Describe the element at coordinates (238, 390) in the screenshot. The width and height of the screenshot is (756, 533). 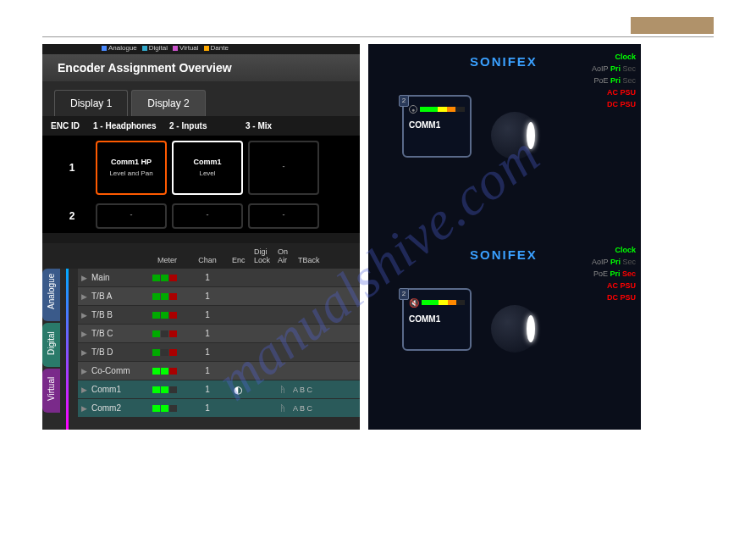
I see `enc-indicator-icon: ◐` at that location.